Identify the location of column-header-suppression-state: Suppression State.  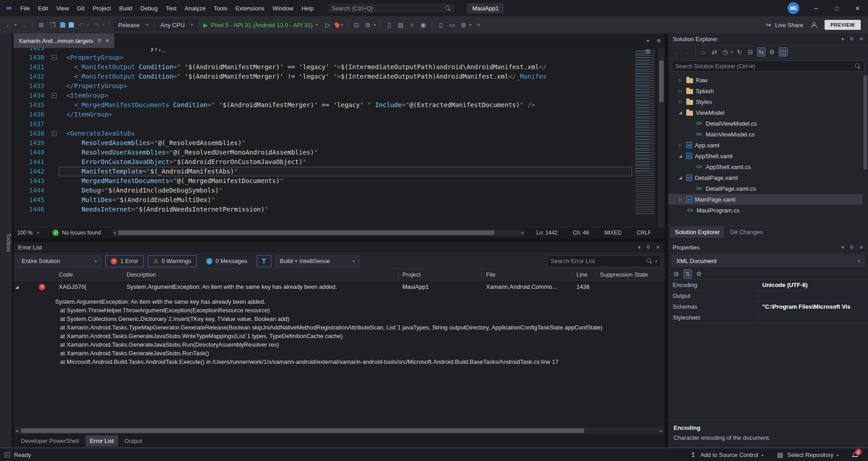
(630, 275).